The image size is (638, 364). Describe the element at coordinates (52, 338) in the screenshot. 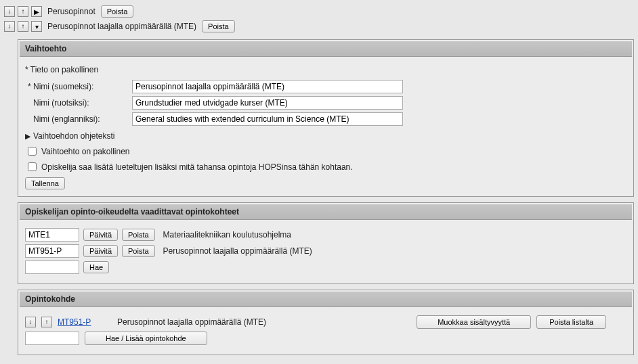

I see `study-object-search-input` at that location.